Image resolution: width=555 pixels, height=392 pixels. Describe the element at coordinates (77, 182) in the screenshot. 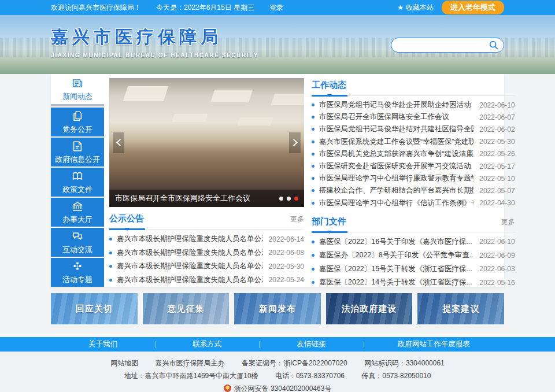

I see `sidebar-item-policy-files: 政策文件` at that location.